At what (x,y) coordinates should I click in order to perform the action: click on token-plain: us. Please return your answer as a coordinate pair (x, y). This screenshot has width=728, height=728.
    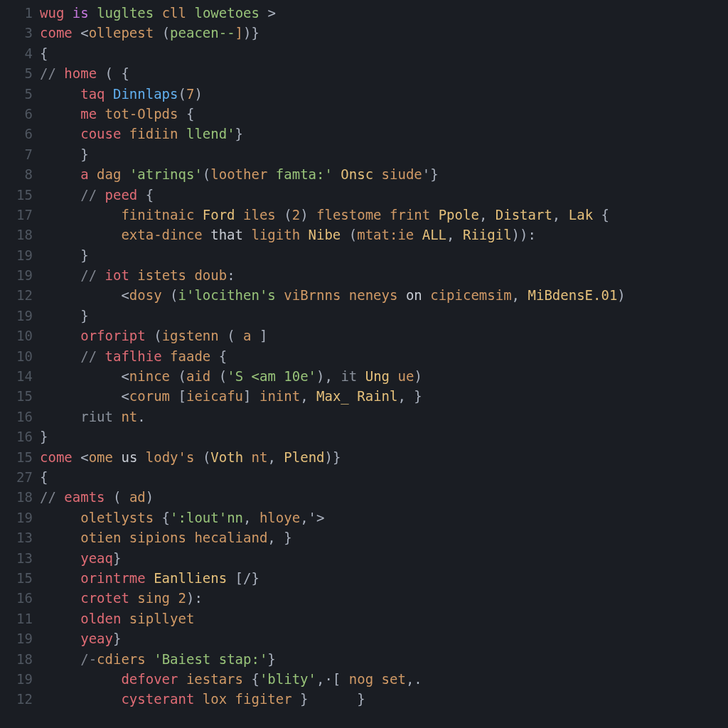
    Looking at the image, I should click on (133, 457).